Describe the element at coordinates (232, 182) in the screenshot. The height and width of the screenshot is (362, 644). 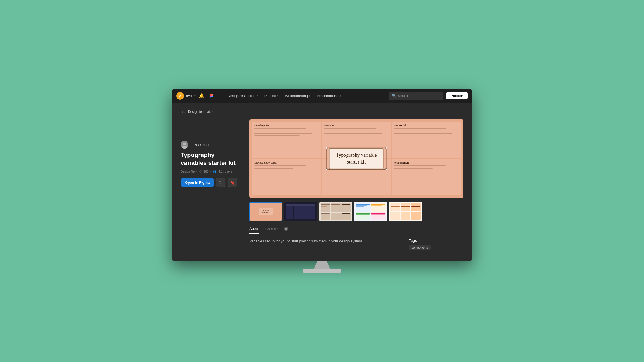
I see `bookmark-button: 🔖` at that location.